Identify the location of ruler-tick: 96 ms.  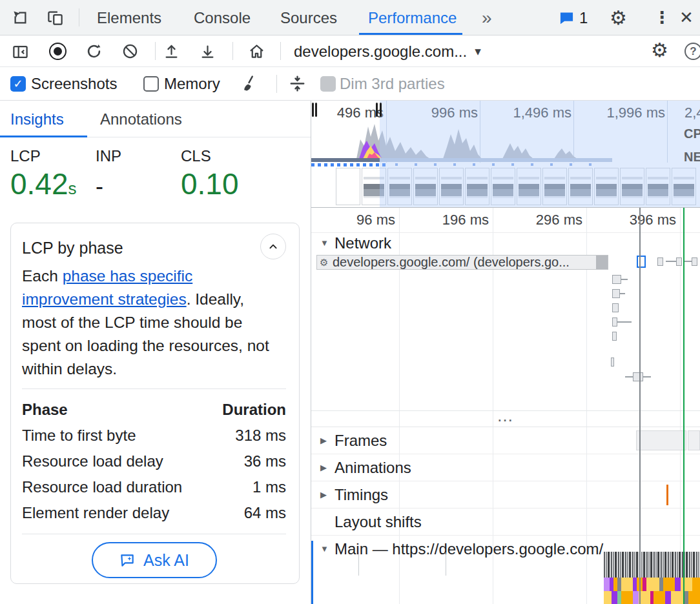
(369, 220).